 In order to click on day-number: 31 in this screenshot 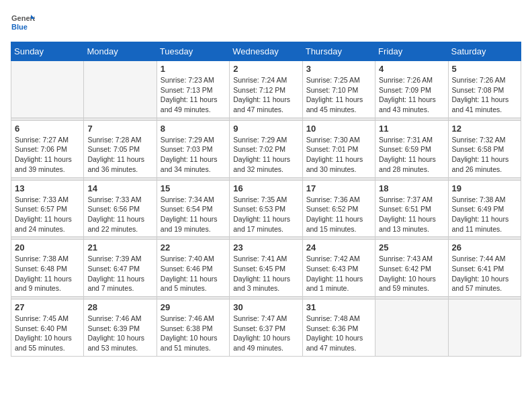, I will do `click(339, 308)`.